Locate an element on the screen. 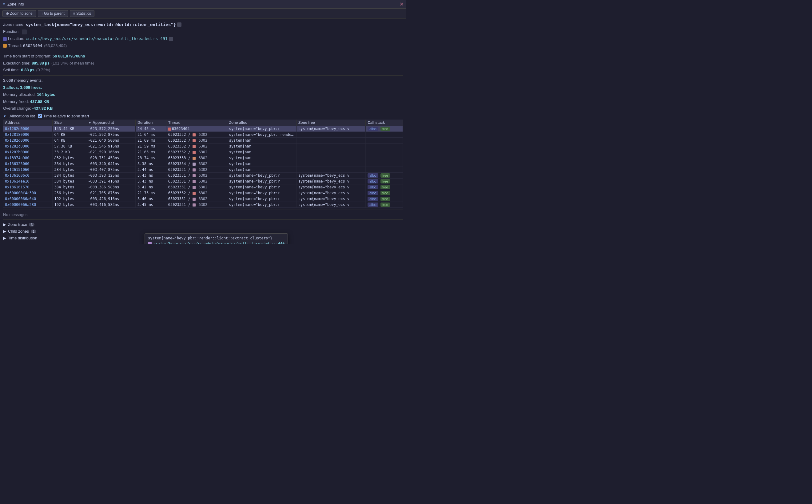 The height and width of the screenshot is (504, 812). table-row: 0x1282e0000143.44 KB-023,572,250ns24.45 … is located at coordinates (203, 129).